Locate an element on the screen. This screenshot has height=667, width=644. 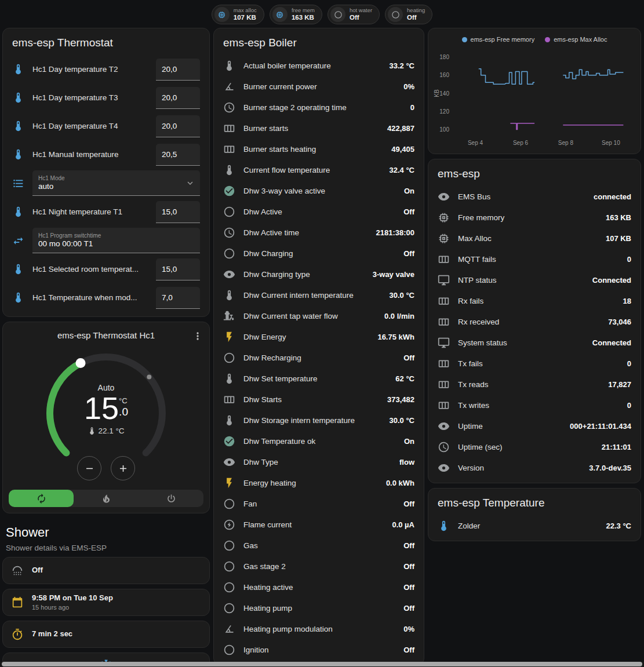
entity-row-mqtt-fails: MQTT fails0 is located at coordinates (534, 259).